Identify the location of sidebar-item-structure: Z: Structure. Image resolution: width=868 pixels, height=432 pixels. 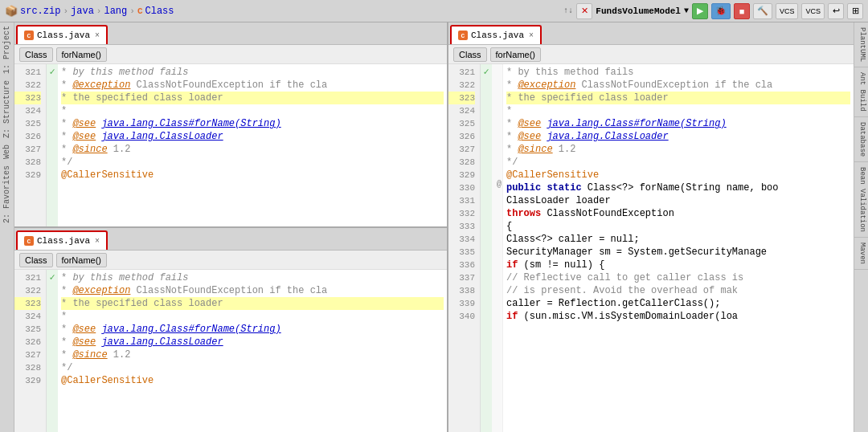
(6, 109).